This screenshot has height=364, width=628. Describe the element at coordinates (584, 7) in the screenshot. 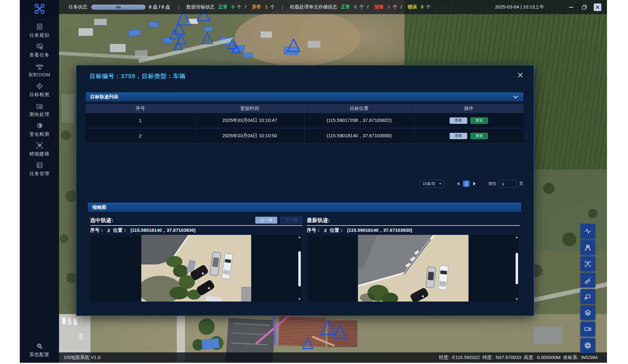

I see `restore-button` at that location.